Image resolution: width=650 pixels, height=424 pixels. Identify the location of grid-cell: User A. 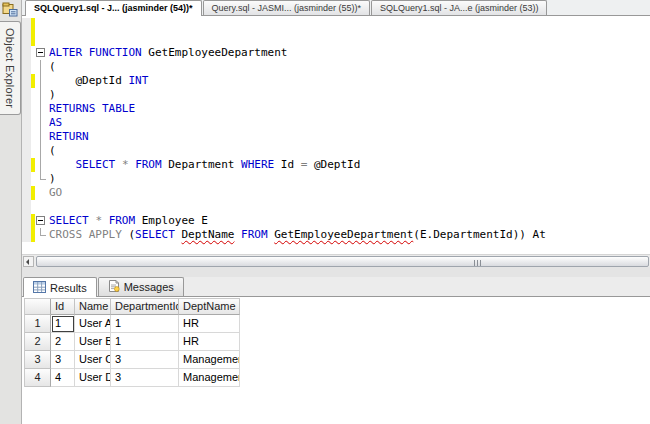
(93, 324).